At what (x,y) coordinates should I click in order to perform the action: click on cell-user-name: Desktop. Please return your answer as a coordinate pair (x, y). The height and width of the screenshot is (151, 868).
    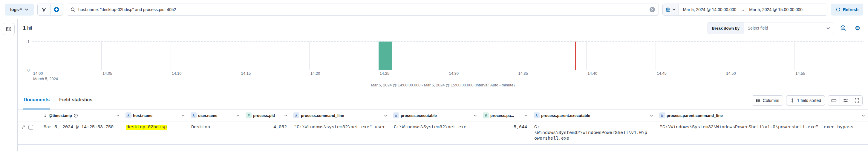
    Looking at the image, I should click on (215, 133).